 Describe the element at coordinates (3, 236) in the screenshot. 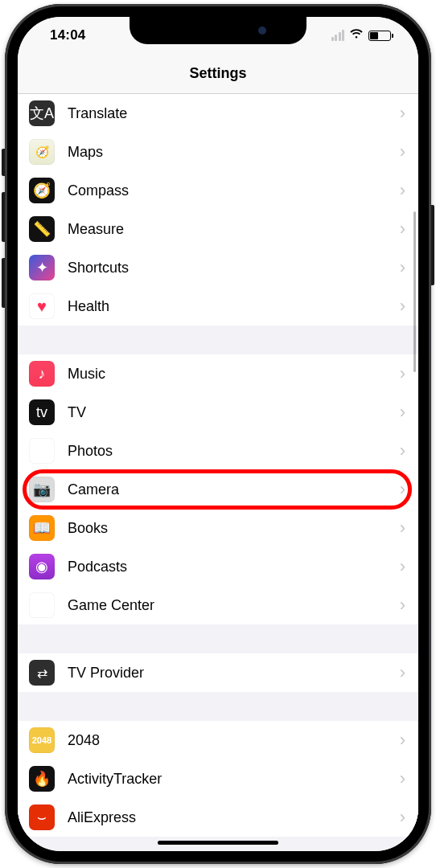

I see `side-buttons-left` at that location.